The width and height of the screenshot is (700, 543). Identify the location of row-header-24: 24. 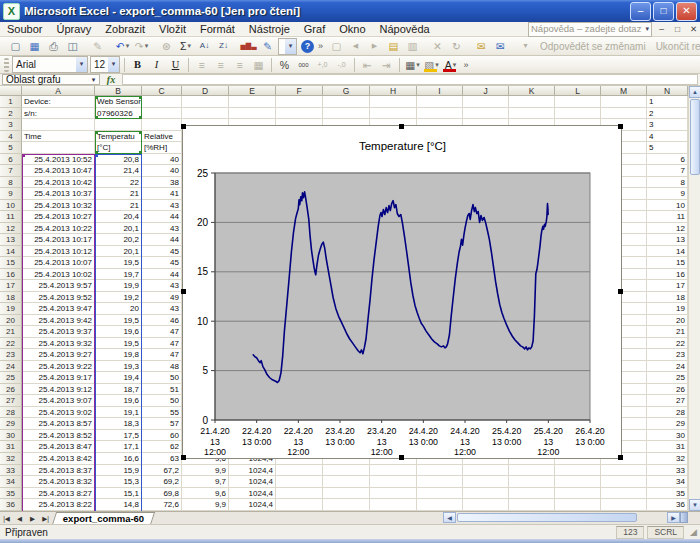
(11, 367).